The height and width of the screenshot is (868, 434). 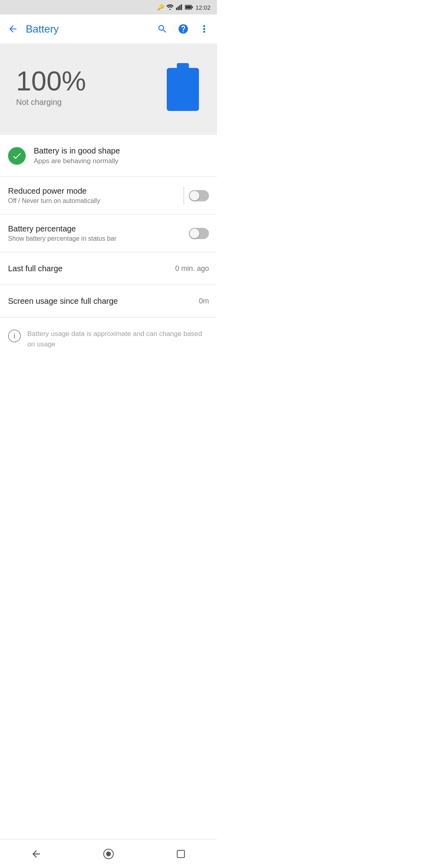 What do you see at coordinates (108, 7) in the screenshot?
I see `status-bar: 🔑 12:02` at bounding box center [108, 7].